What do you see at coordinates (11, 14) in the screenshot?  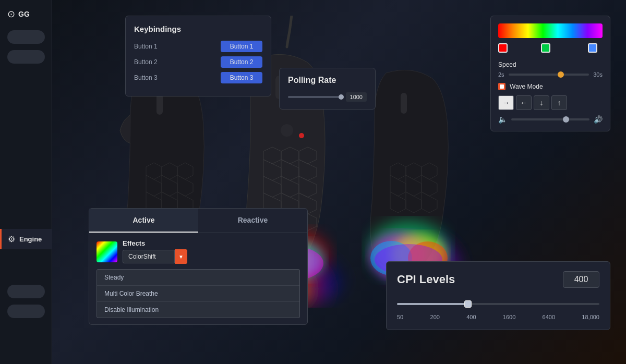 I see `logo-icon: ⊙` at bounding box center [11, 14].